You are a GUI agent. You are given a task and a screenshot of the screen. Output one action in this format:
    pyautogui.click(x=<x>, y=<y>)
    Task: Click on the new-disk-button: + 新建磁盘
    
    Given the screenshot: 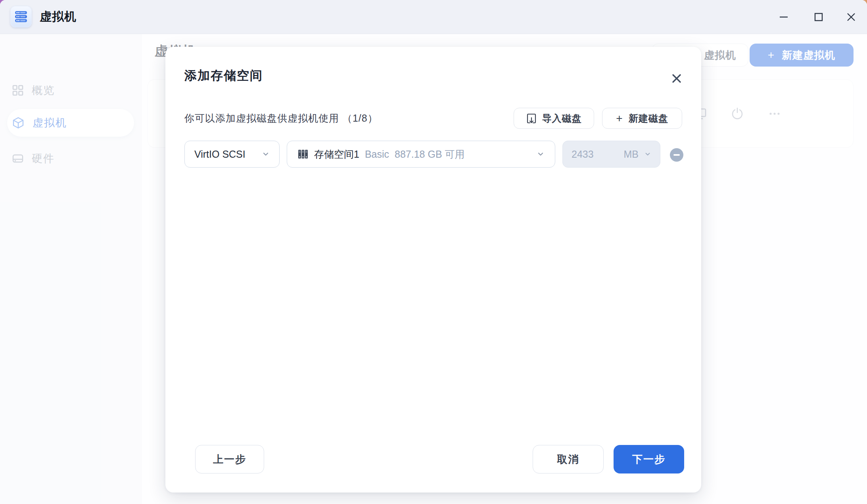 What is the action you would take?
    pyautogui.click(x=642, y=118)
    